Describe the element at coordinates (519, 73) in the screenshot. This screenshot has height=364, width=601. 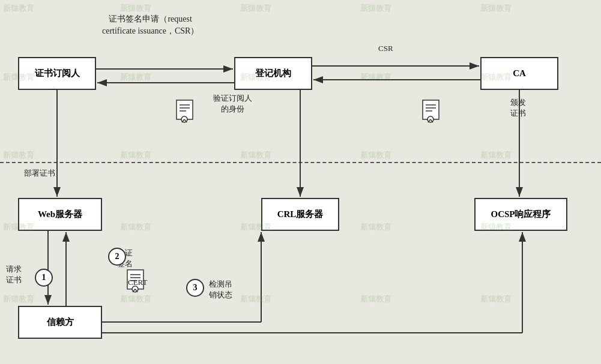
I see `ca-box: CA` at that location.